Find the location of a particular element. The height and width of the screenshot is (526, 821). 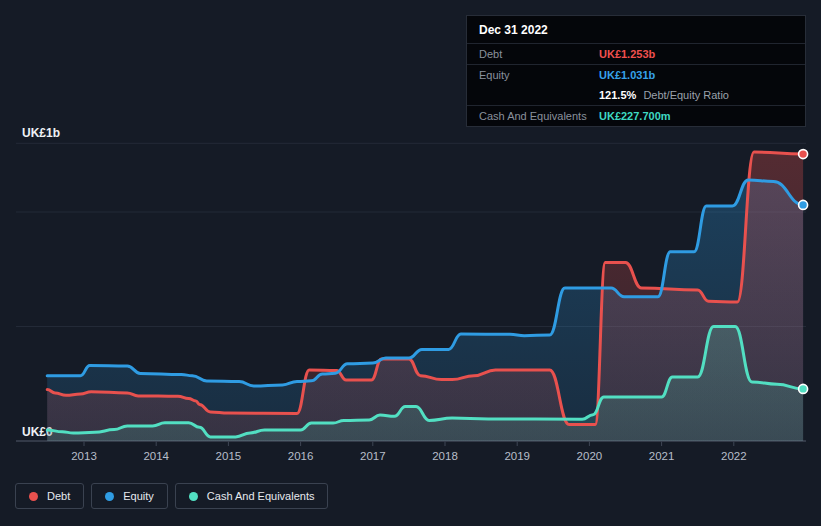

debt-value: UK£1.253b is located at coordinates (696, 54).